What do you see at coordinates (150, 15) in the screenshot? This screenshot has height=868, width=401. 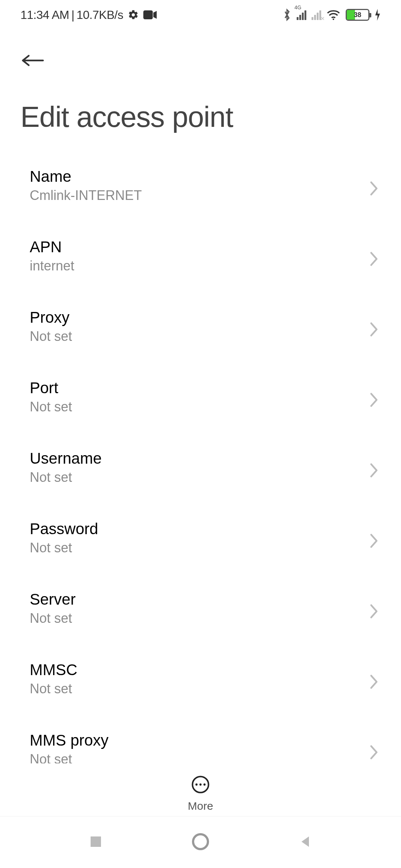 I see `camera-icon` at bounding box center [150, 15].